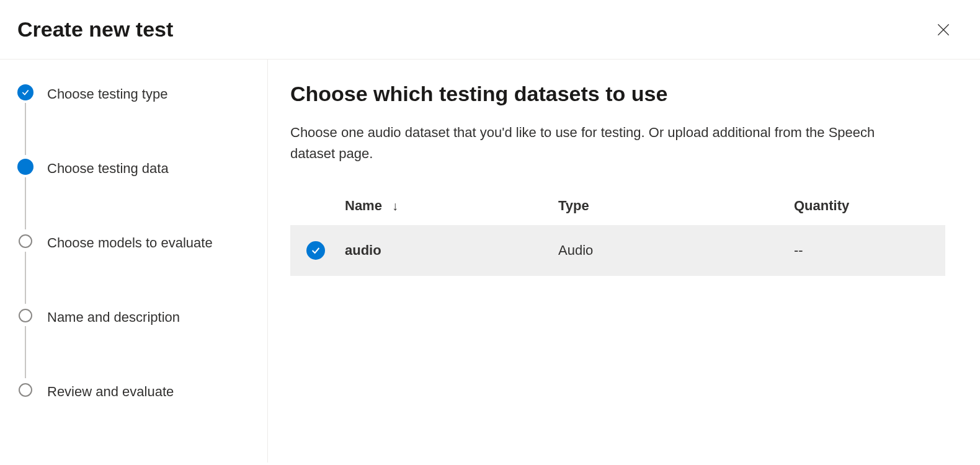 This screenshot has width=980, height=465. I want to click on table-row: audio Audio --, so click(618, 250).